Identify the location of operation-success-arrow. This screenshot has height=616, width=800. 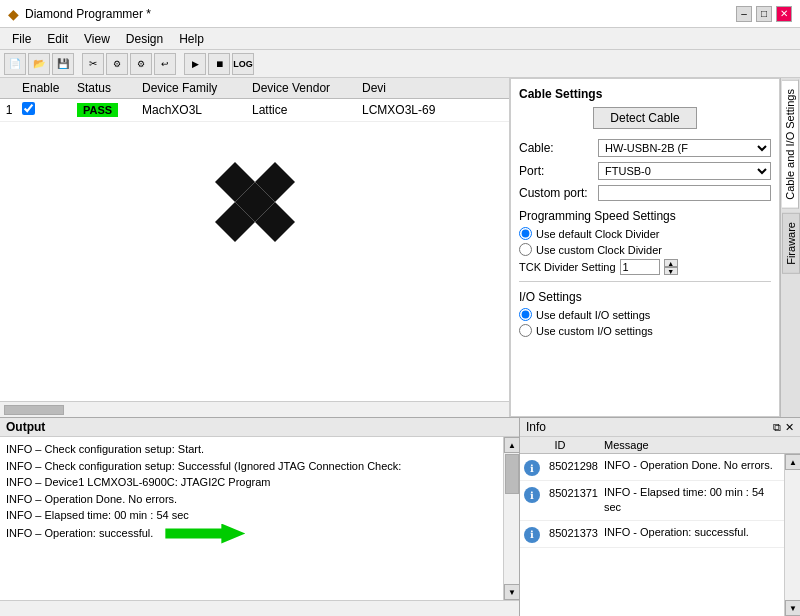
(205, 534).